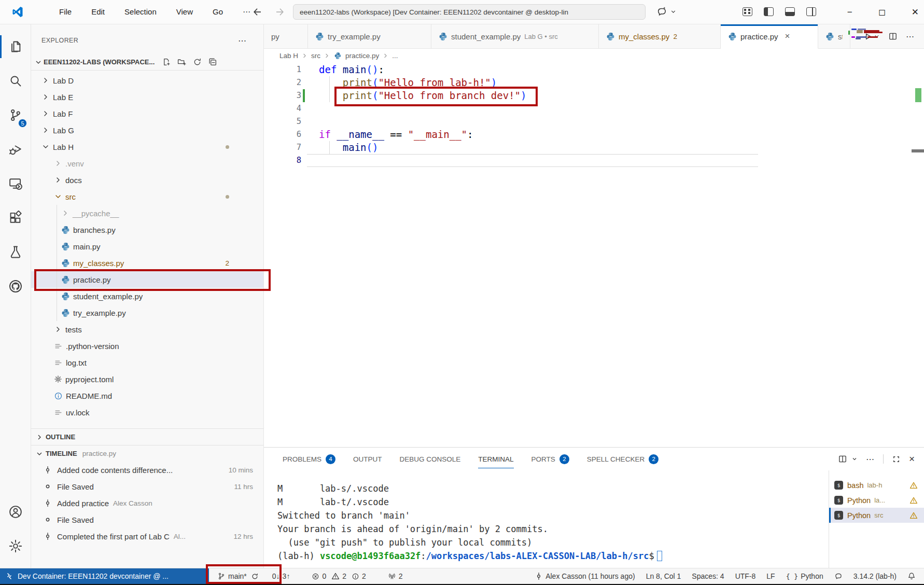  I want to click on split-dropdown-chevron-icon, so click(855, 459).